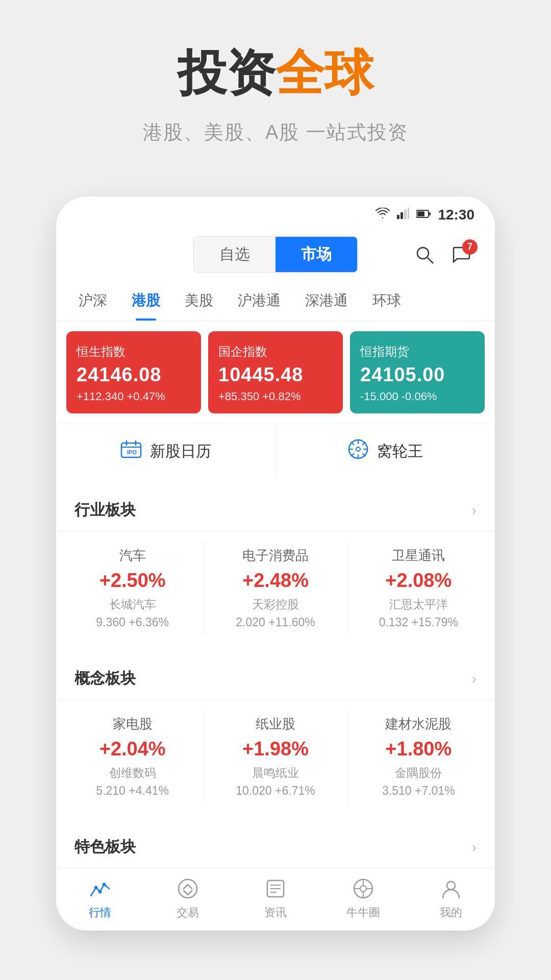 This screenshot has width=551, height=980. What do you see at coordinates (100, 898) in the screenshot?
I see `nav-item-market: 行情` at bounding box center [100, 898].